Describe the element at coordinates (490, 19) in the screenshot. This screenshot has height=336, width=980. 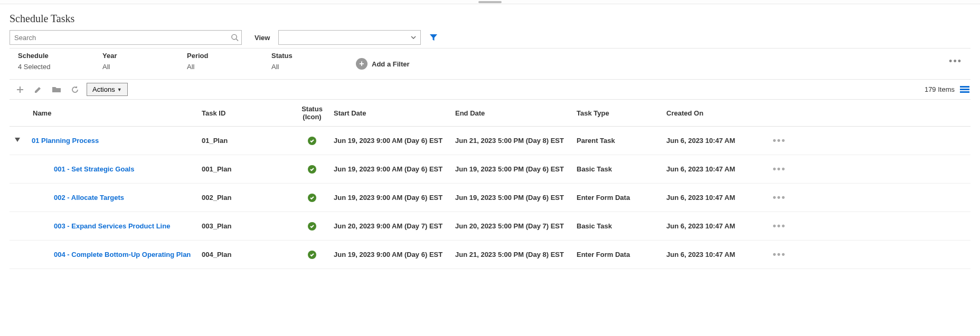
I see `page-title: Schedule Tasks` at that location.